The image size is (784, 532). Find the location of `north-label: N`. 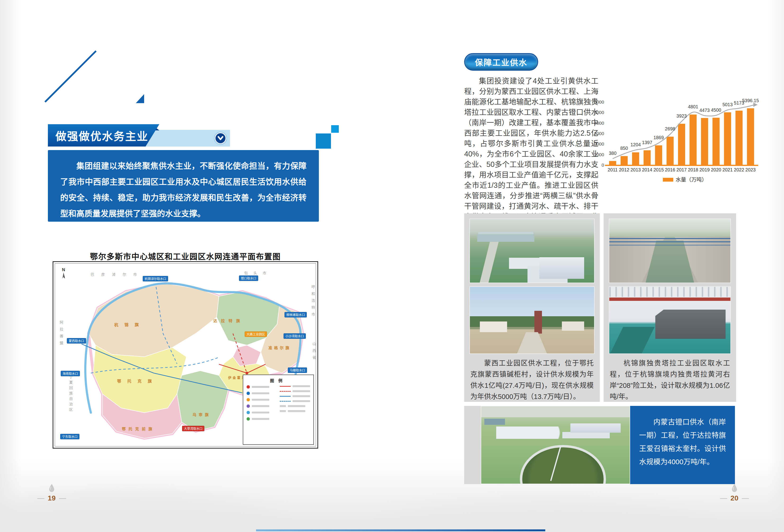

north-label: N is located at coordinates (63, 270).